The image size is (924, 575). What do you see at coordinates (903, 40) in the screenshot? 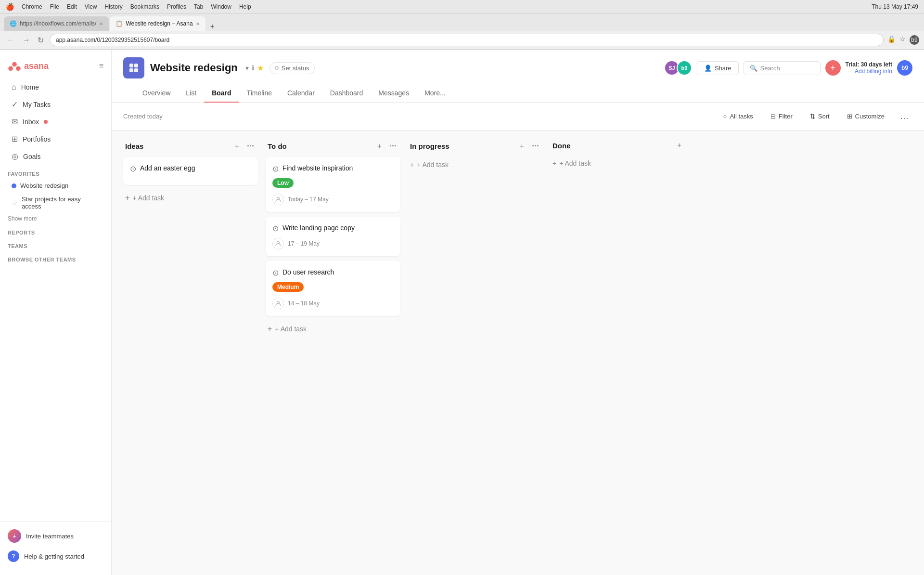
I see `bookmark-icon: ☆` at bounding box center [903, 40].